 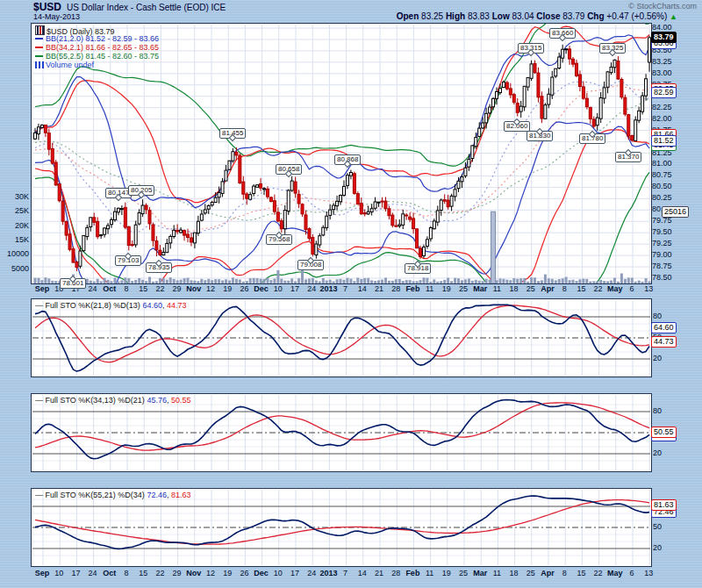 What do you see at coordinates (14, 269) in the screenshot?
I see `volume-axis-label: 5000` at bounding box center [14, 269].